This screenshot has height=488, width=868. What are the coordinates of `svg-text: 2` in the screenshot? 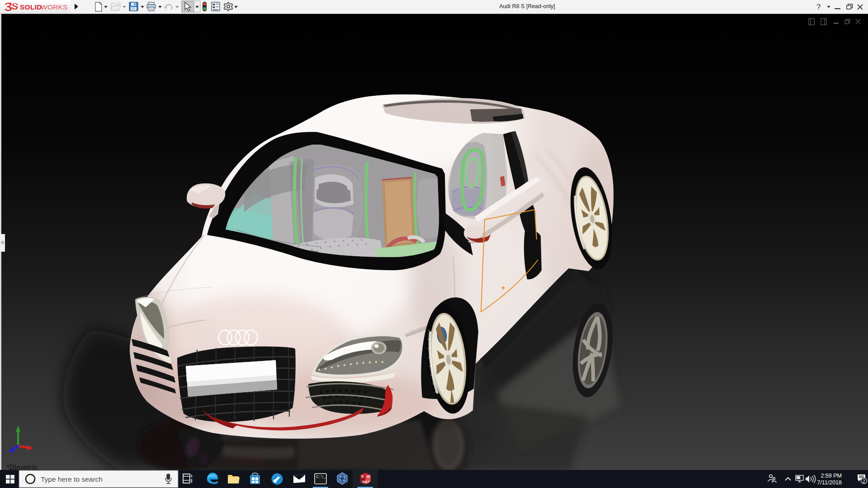 It's located at (864, 481).